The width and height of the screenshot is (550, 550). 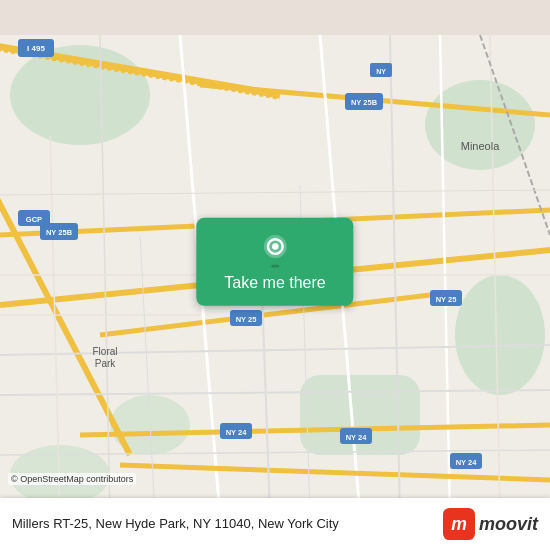 What do you see at coordinates (228, 524) in the screenshot?
I see `location-name: Millers RT-25, New Hyde Park, NY 11040, …` at bounding box center [228, 524].